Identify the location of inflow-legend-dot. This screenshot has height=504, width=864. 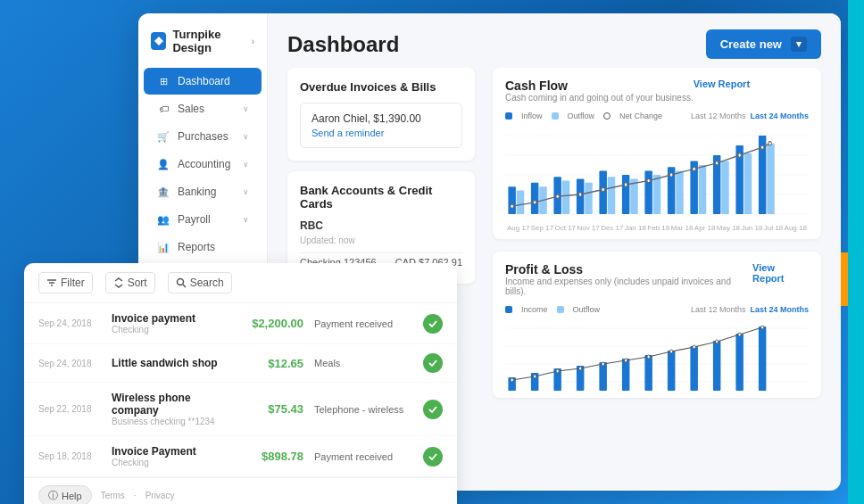
(509, 116).